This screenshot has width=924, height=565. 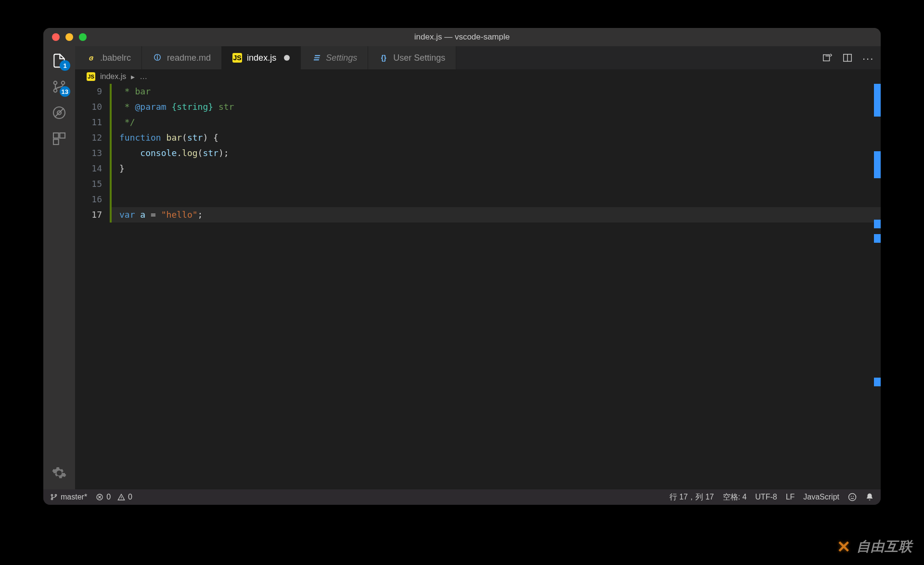 I want to click on status-problems: 0 0, so click(x=114, y=497).